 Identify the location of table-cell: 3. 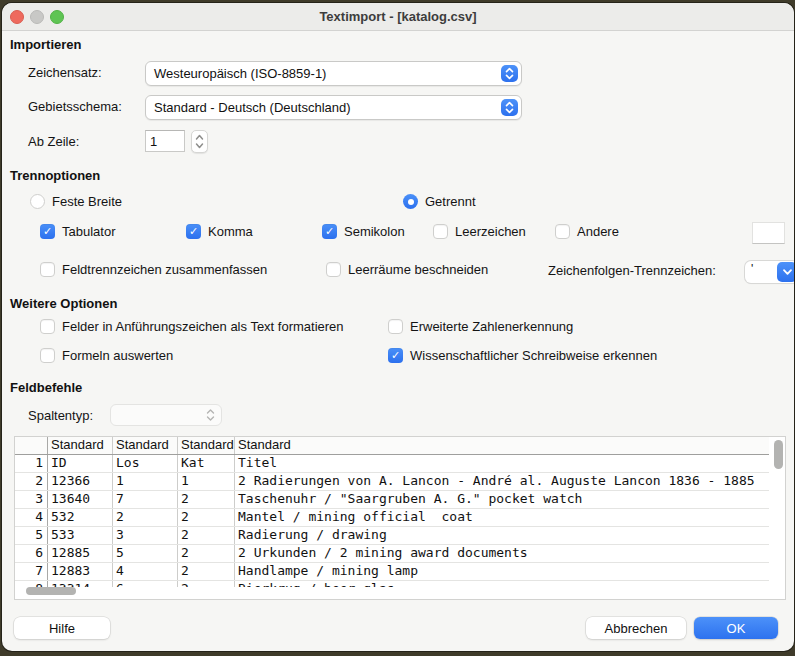
(146, 536).